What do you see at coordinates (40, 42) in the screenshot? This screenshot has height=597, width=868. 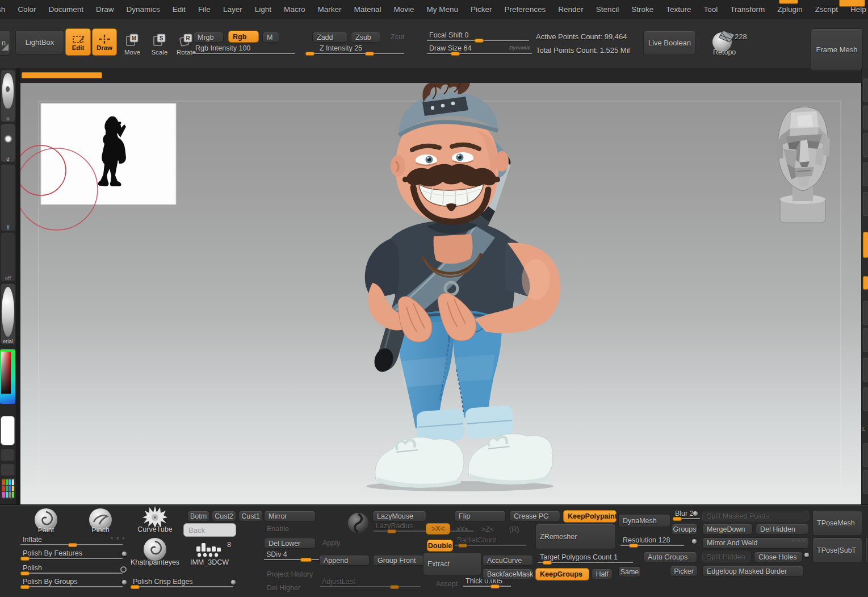 I see `lightbox-button: LightBox` at bounding box center [40, 42].